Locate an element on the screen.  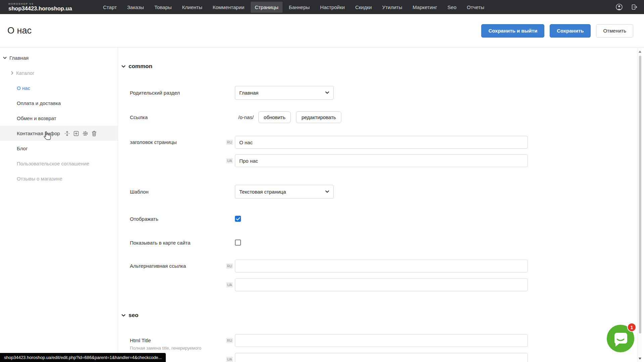
save-and-exit-button: Сохранить и выйти is located at coordinates (513, 31).